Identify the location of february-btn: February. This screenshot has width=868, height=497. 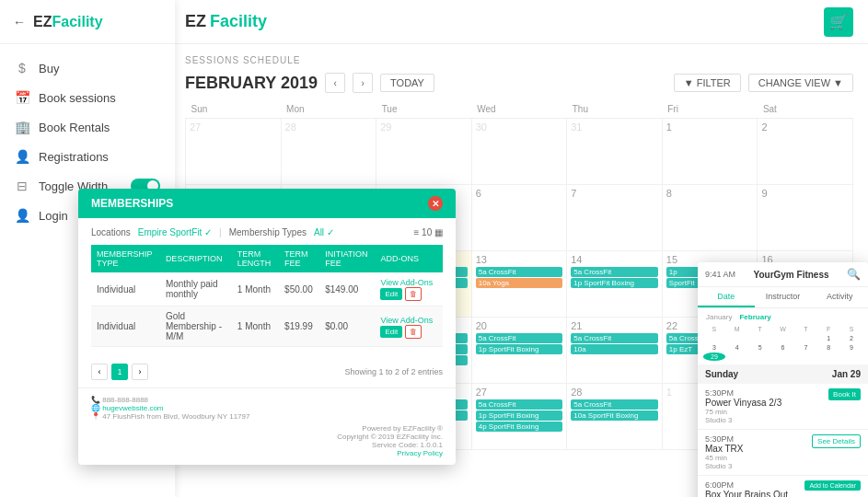
(755, 317).